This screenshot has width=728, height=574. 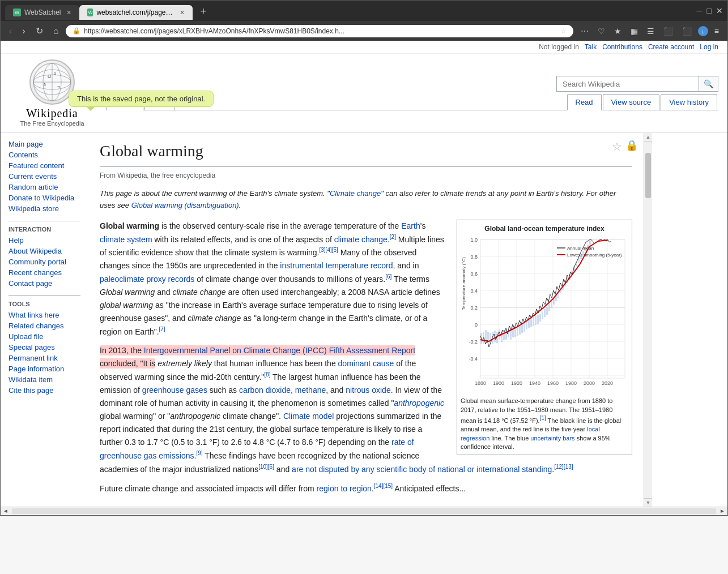 I want to click on scroll-right-button: ►, so click(x=722, y=511).